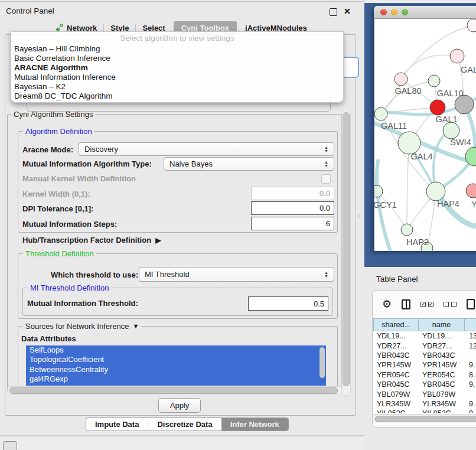 This screenshot has height=450, width=476. What do you see at coordinates (136, 326) in the screenshot?
I see `collapse-down-icon: ▼` at bounding box center [136, 326].